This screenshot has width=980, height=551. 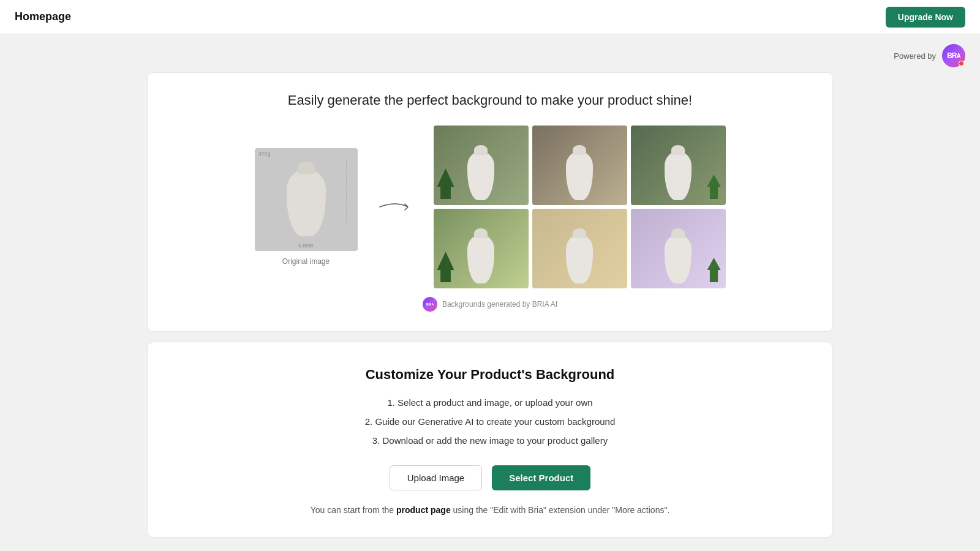 I want to click on footer-note-suffix: using the "Edit with Bria" extension und…, so click(x=560, y=510).